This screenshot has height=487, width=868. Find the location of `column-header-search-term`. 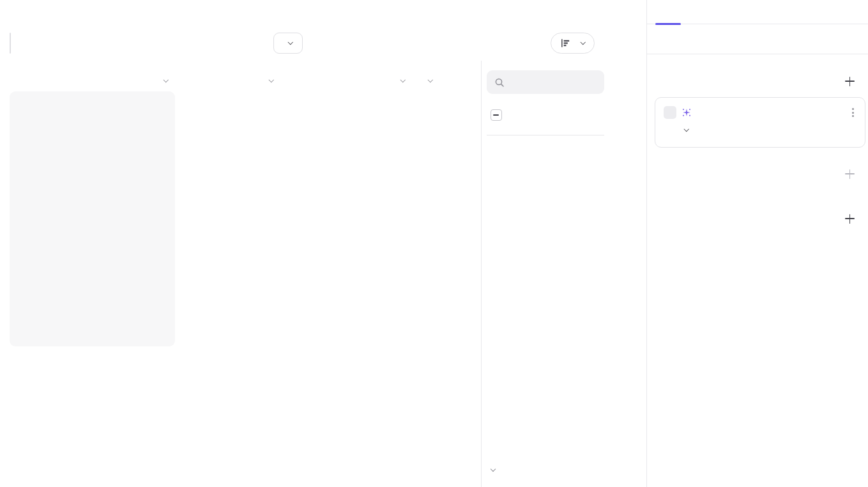

column-header-search-term is located at coordinates (346, 81).